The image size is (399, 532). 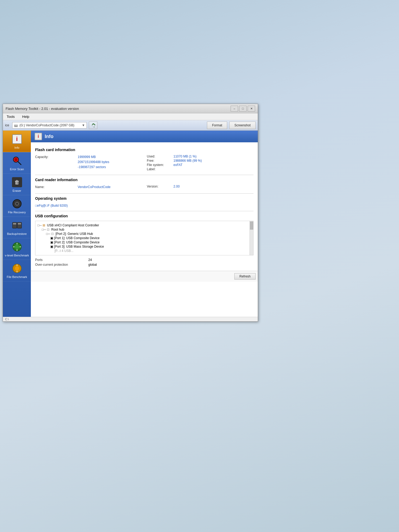 What do you see at coordinates (94, 187) in the screenshot?
I see `name-value: VendorCoProductCode` at bounding box center [94, 187].